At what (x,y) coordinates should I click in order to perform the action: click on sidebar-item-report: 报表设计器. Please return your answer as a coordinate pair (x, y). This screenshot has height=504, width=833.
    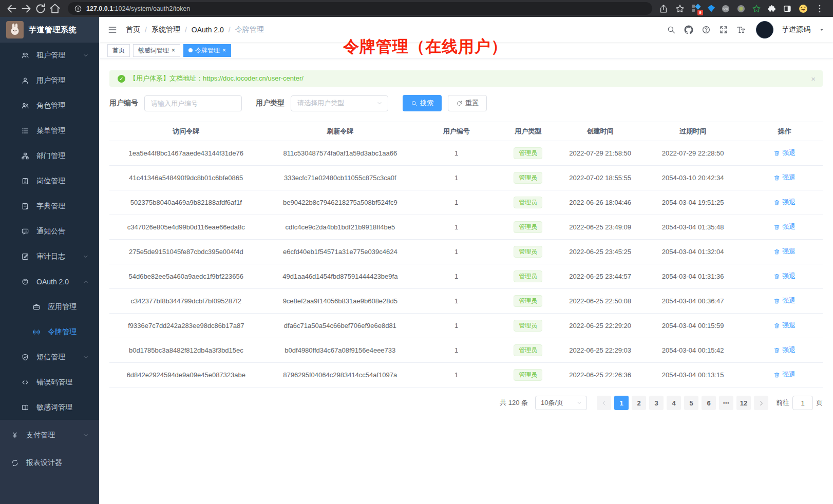
    Looking at the image, I should click on (49, 463).